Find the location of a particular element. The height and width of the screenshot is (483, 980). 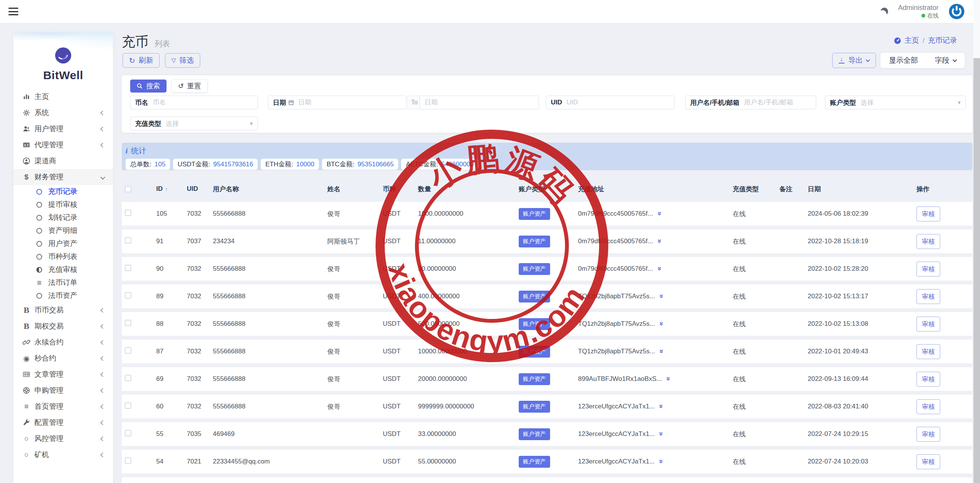

scrollbar-thumb is located at coordinates (977, 29).